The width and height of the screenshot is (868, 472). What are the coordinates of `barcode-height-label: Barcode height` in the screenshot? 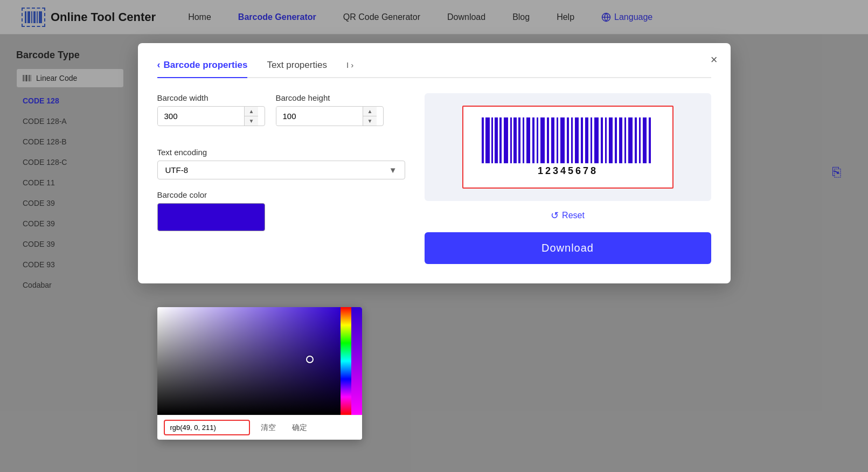 It's located at (330, 98).